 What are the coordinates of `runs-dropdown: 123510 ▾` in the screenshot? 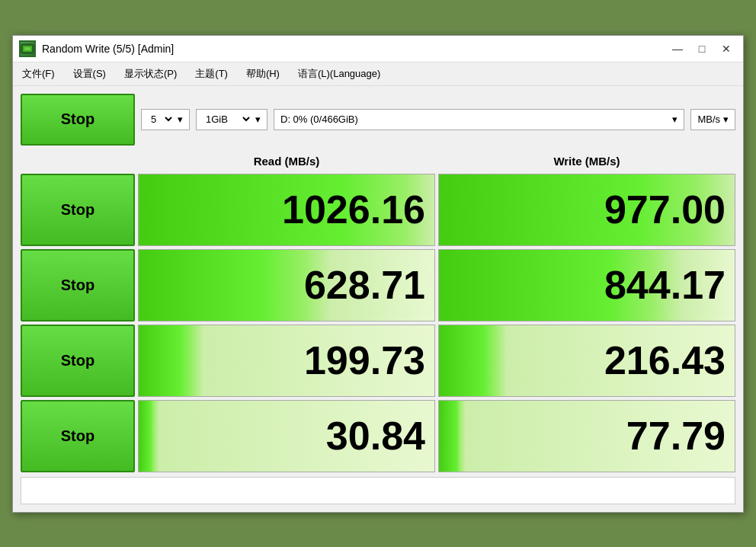 It's located at (165, 120).